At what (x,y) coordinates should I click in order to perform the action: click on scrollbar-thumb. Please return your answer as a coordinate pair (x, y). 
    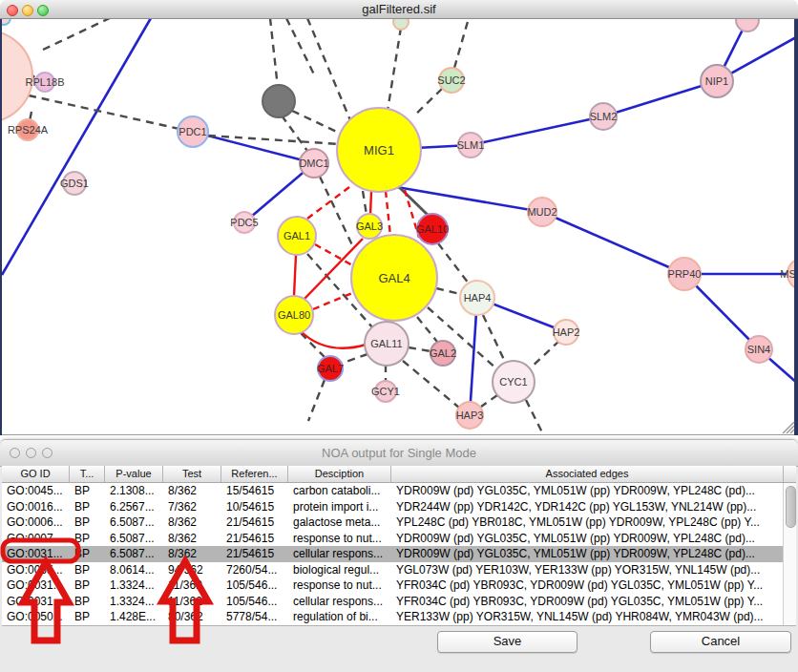
    Looking at the image, I should click on (790, 507).